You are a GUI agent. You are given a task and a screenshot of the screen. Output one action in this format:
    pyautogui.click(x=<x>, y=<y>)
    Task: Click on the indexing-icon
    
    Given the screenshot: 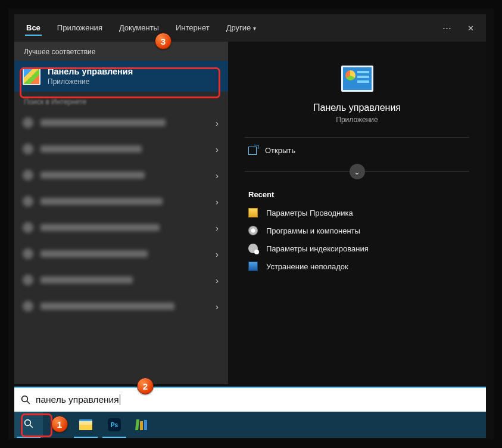 What is the action you would take?
    pyautogui.click(x=253, y=248)
    